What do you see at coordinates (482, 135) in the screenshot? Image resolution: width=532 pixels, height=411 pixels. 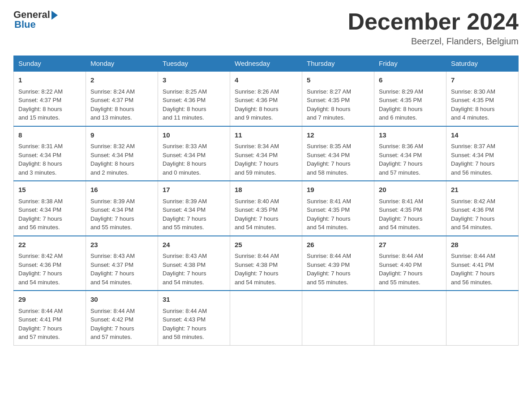 I see `day-number: 14` at bounding box center [482, 135].